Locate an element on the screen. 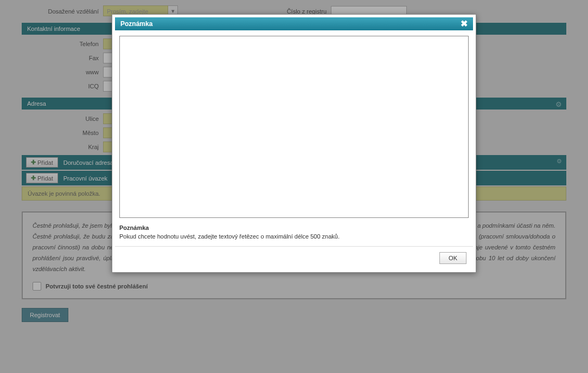 The height and width of the screenshot is (373, 588). ok-button: OK is located at coordinates (453, 258).